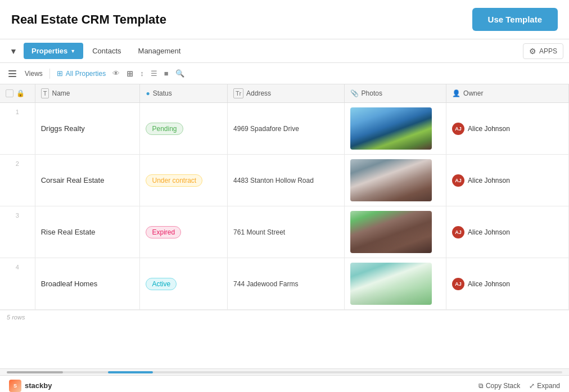 The image size is (569, 392). What do you see at coordinates (259, 93) in the screenshot?
I see `col-address-label: Address` at bounding box center [259, 93].